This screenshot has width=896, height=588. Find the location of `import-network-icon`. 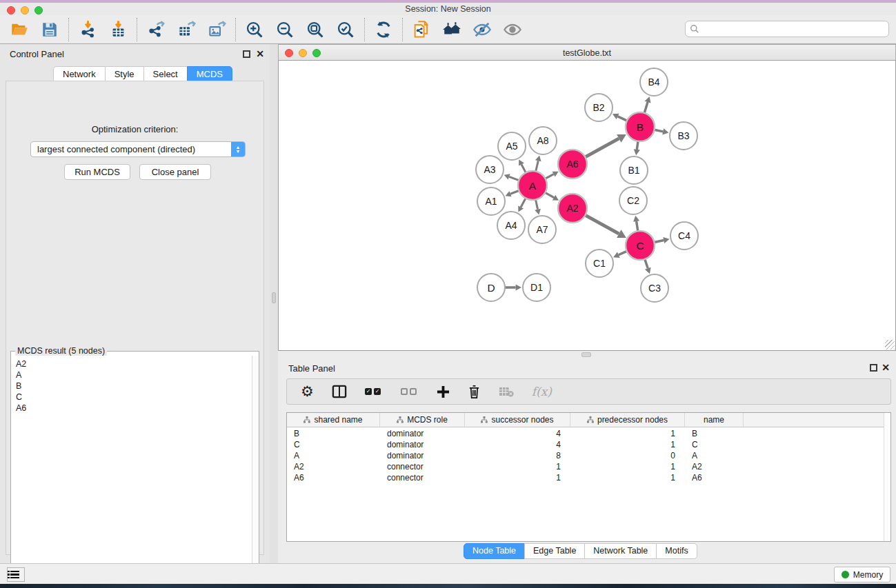

import-network-icon is located at coordinates (88, 30).